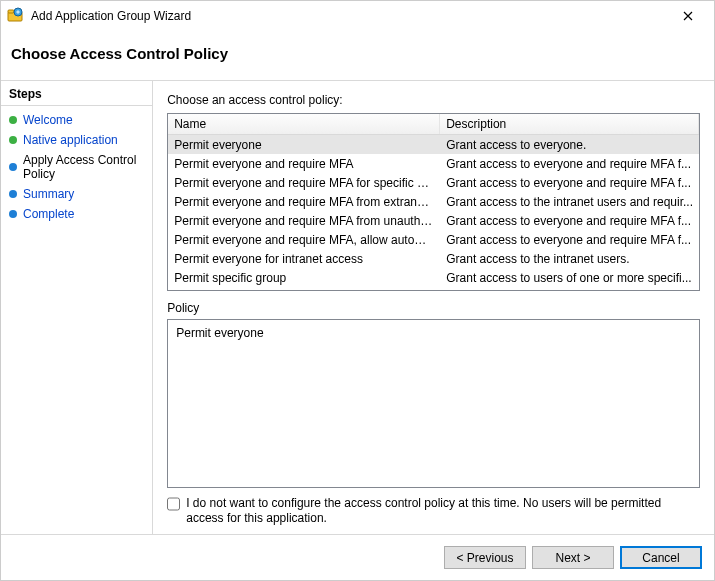 This screenshot has height=581, width=715. Describe the element at coordinates (434, 164) in the screenshot. I see `policy-row: Permit everyone and require MFAGrant acc…` at that location.